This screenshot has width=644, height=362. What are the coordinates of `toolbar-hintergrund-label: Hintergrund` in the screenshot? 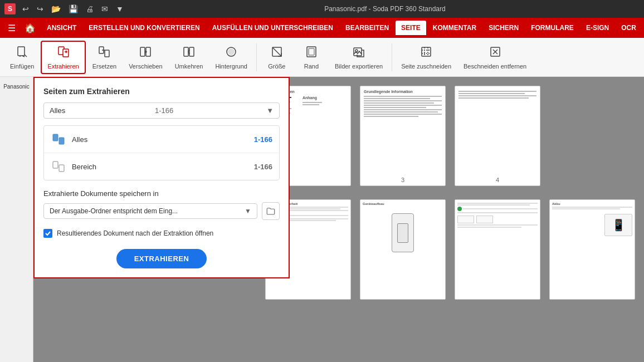 It's located at (231, 66).